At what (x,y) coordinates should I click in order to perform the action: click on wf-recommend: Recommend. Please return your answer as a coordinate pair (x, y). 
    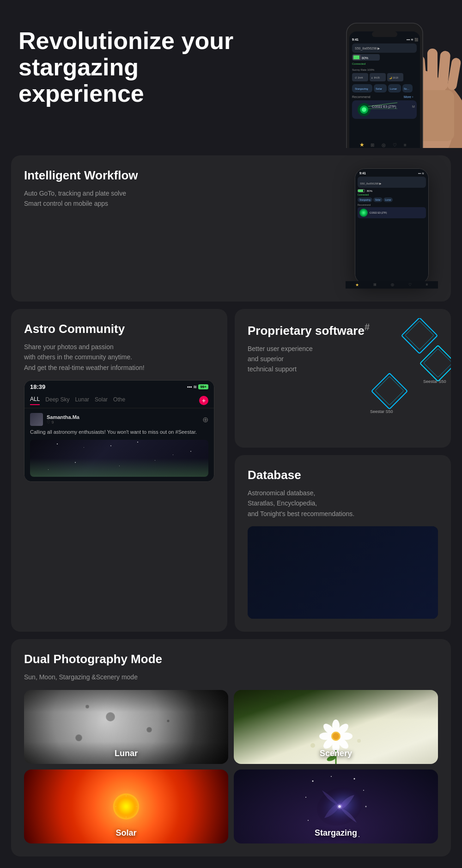
    Looking at the image, I should click on (392, 205).